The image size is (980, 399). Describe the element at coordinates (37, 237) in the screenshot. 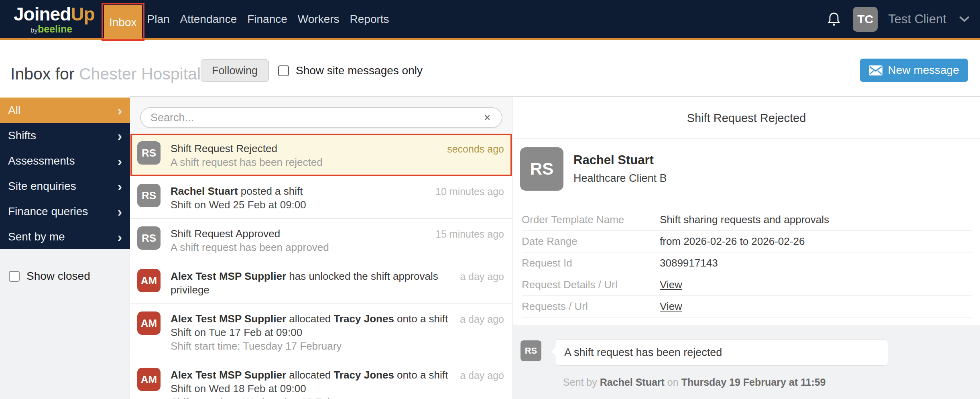

I see `sidebar-item-label: Sent by me` at that location.